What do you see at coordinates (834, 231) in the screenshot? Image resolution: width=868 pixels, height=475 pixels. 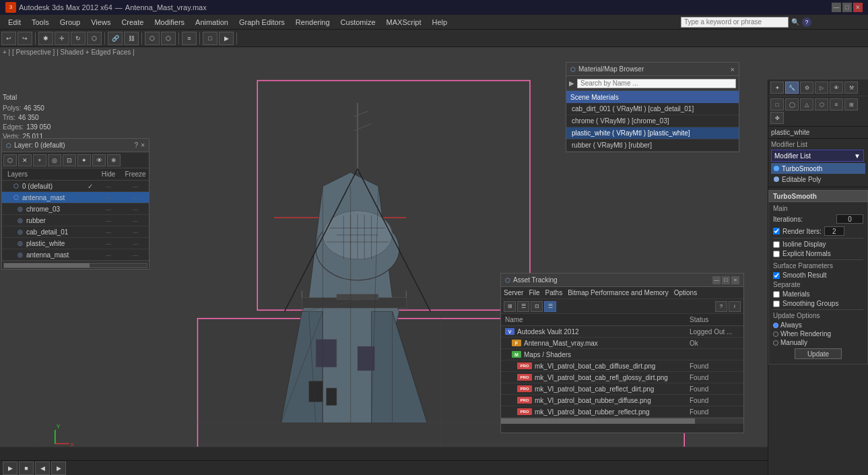 I see `render-iters-input` at bounding box center [834, 231].